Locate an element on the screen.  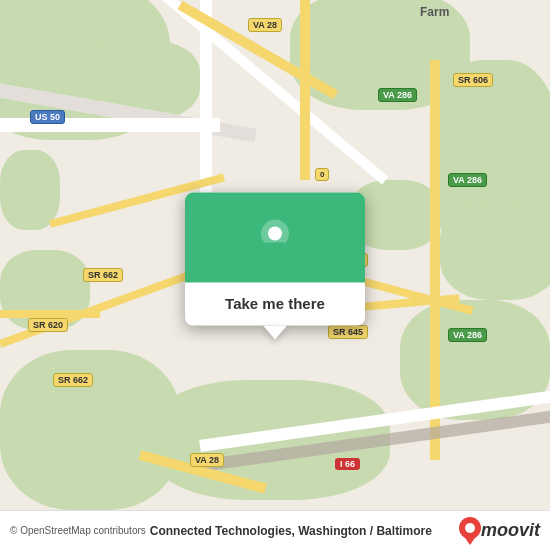
us50-label: US 50 is located at coordinates (48, 117).